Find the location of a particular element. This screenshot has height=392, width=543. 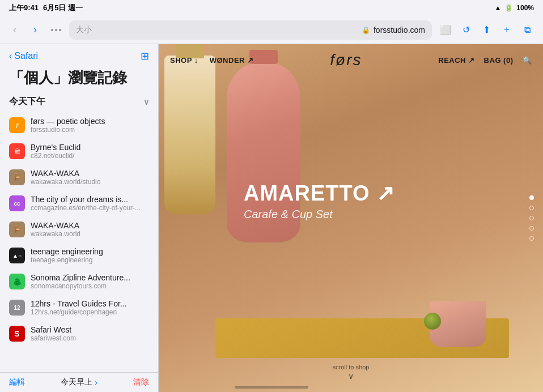

history-item-title-7: 12hrs - Travel Guides For... is located at coordinates (90, 304).